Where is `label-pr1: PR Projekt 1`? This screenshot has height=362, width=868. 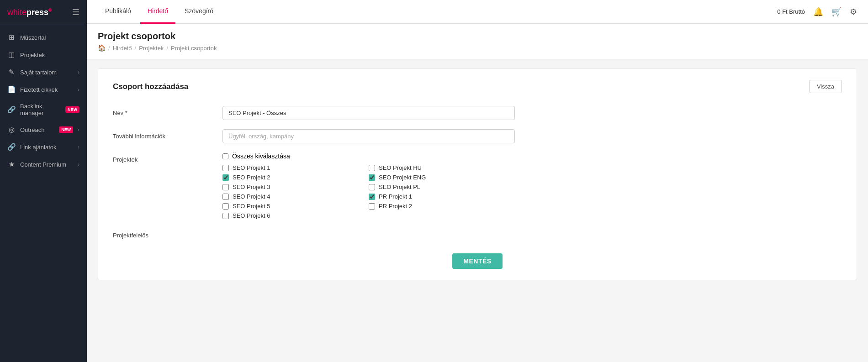
label-pr1: PR Projekt 1 is located at coordinates (396, 196).